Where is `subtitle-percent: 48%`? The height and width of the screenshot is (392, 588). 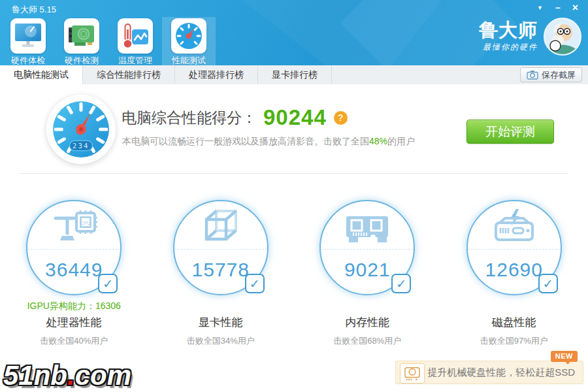 subtitle-percent: 48% is located at coordinates (378, 141).